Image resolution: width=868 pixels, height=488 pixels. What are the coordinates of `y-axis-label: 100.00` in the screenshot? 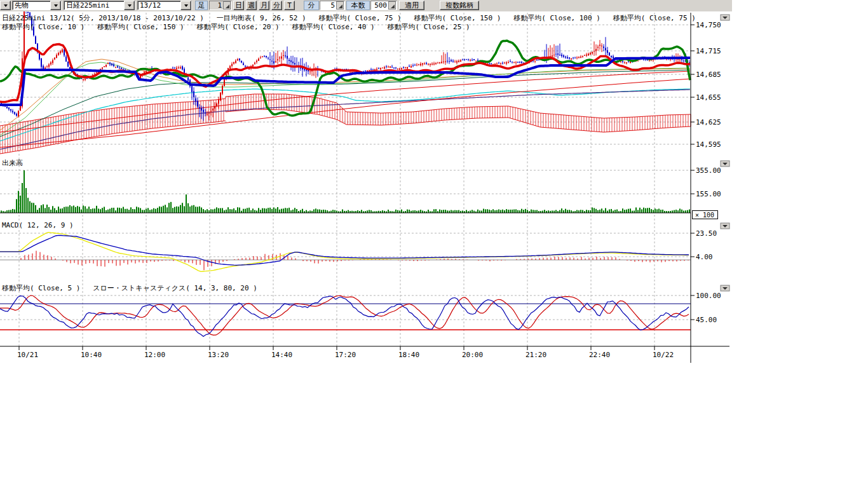 It's located at (709, 296).